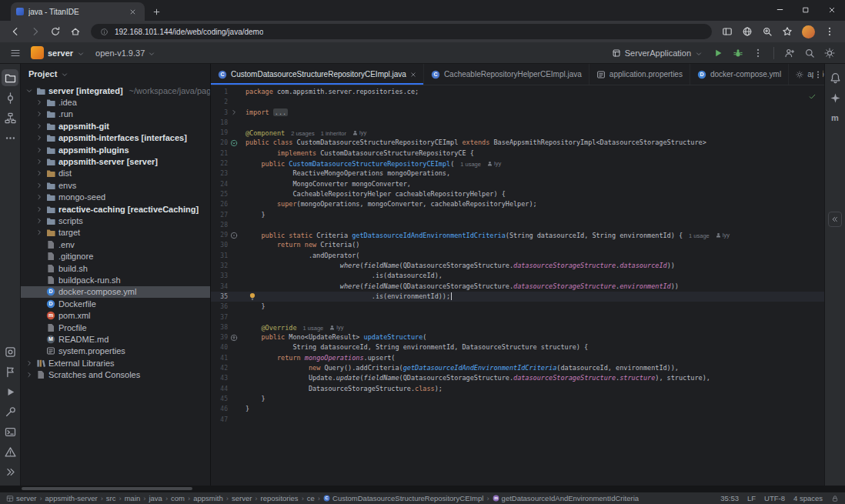  I want to click on line-number: 44, so click(219, 389).